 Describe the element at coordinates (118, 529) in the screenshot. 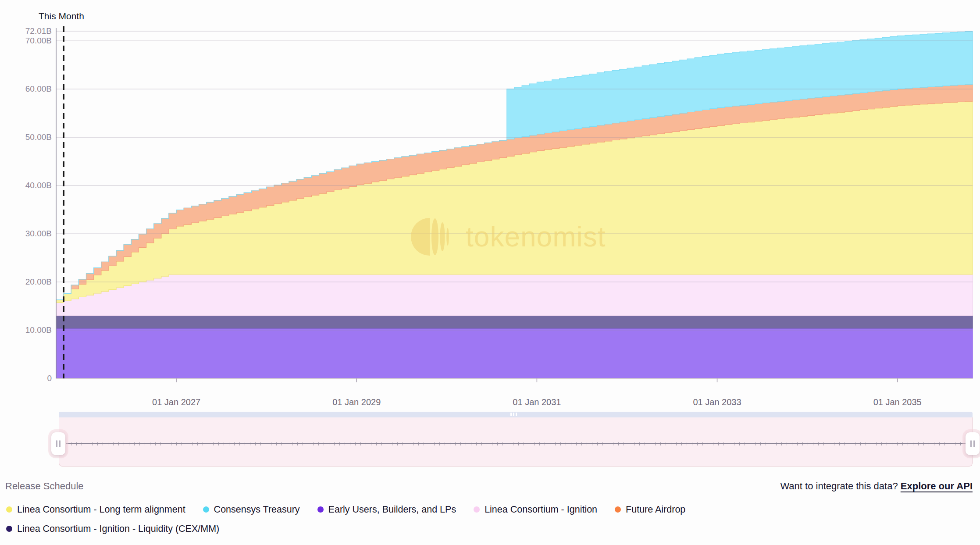

I see `legend-label: Linea Consortium - Ignition - Liquidity …` at that location.